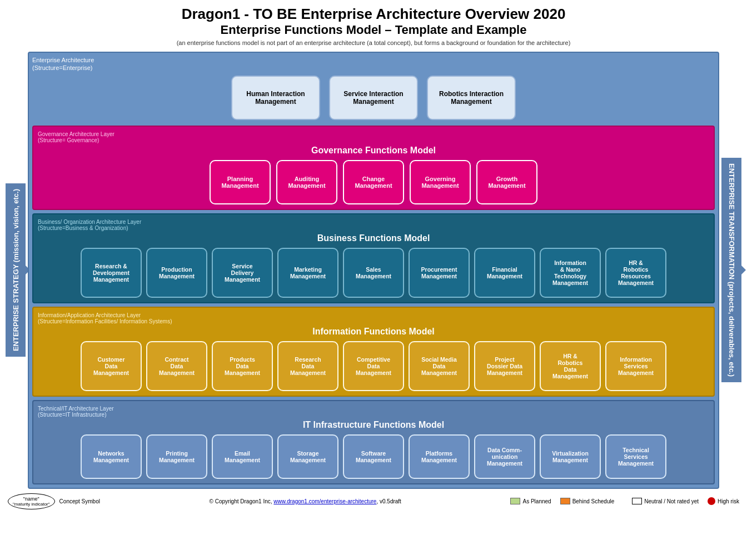 Image resolution: width=747 pixels, height=560 pixels. Describe the element at coordinates (374, 457) in the screenshot. I see `it-card-4: SoftwareManagement` at that location.